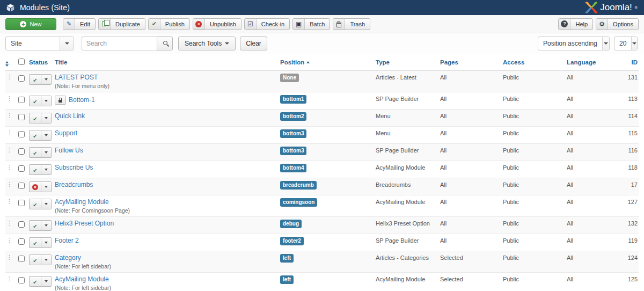 This screenshot has width=644, height=291. Describe the element at coordinates (40, 43) in the screenshot. I see `client-select: Site` at that location.